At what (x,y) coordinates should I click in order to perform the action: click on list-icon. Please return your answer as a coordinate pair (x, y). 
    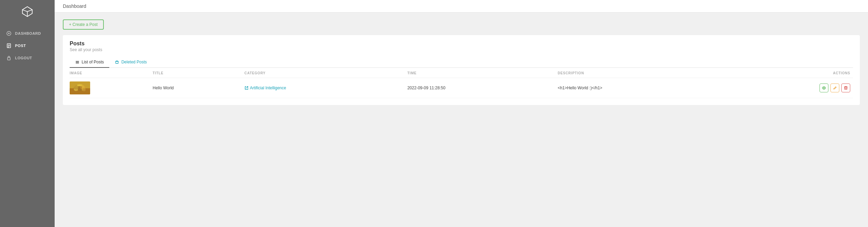
    Looking at the image, I should click on (77, 62).